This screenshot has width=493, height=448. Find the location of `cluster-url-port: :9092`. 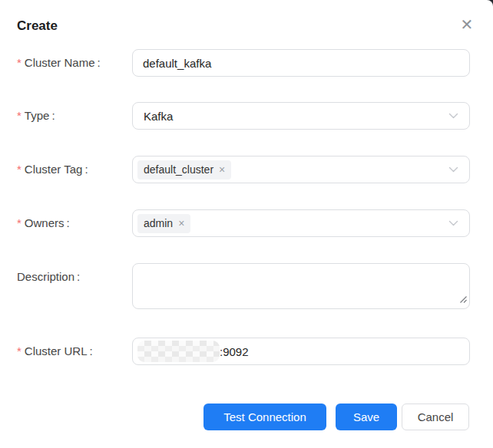

cluster-url-port: :9092 is located at coordinates (234, 351).